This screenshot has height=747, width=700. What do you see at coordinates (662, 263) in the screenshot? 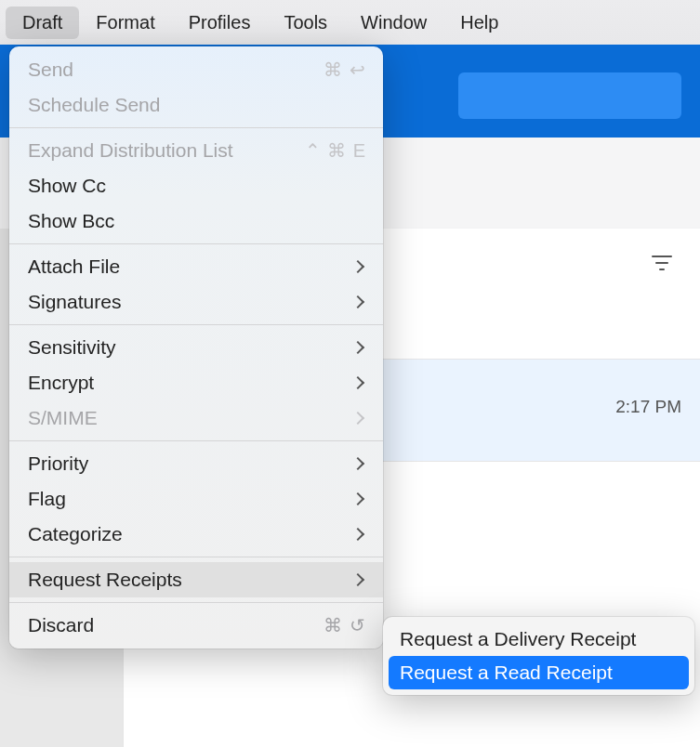
I see `filter-icon` at bounding box center [662, 263].